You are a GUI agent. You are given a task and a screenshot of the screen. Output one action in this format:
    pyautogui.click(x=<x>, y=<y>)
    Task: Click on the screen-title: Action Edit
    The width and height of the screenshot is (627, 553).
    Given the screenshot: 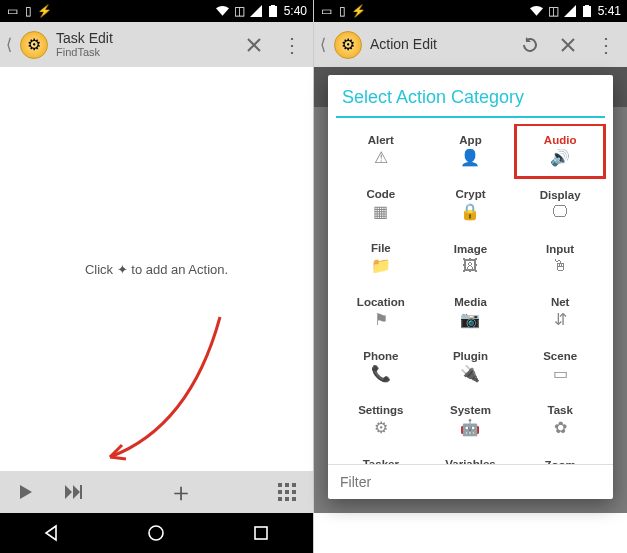 What is the action you would take?
    pyautogui.click(x=404, y=44)
    